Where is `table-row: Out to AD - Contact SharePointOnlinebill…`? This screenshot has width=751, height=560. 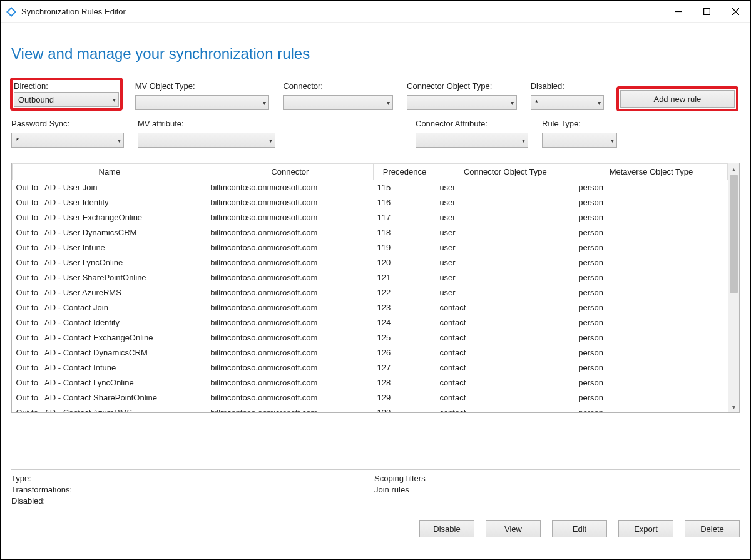 table-row: Out to AD - Contact SharePointOnlinebill… is located at coordinates (370, 398).